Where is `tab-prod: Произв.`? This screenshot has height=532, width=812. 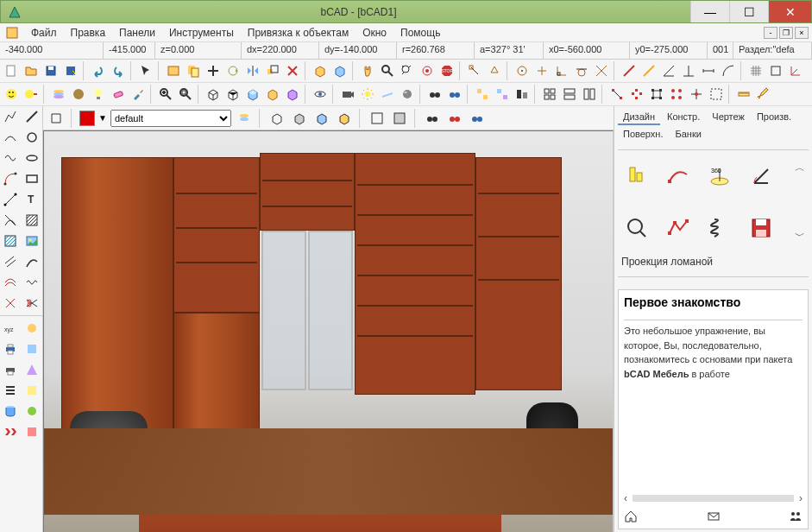
tab-prod: Произв. is located at coordinates (774, 117).